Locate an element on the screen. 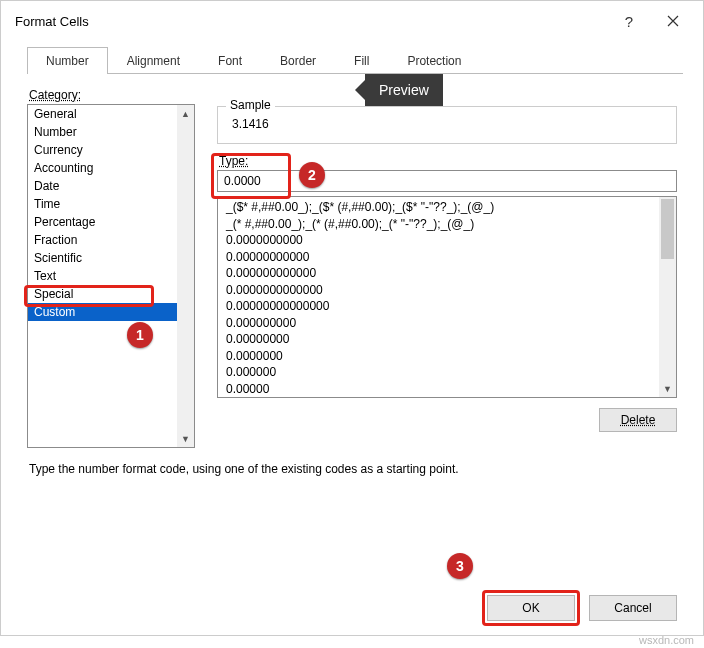  list-item: 0.0000000 is located at coordinates (438, 356).